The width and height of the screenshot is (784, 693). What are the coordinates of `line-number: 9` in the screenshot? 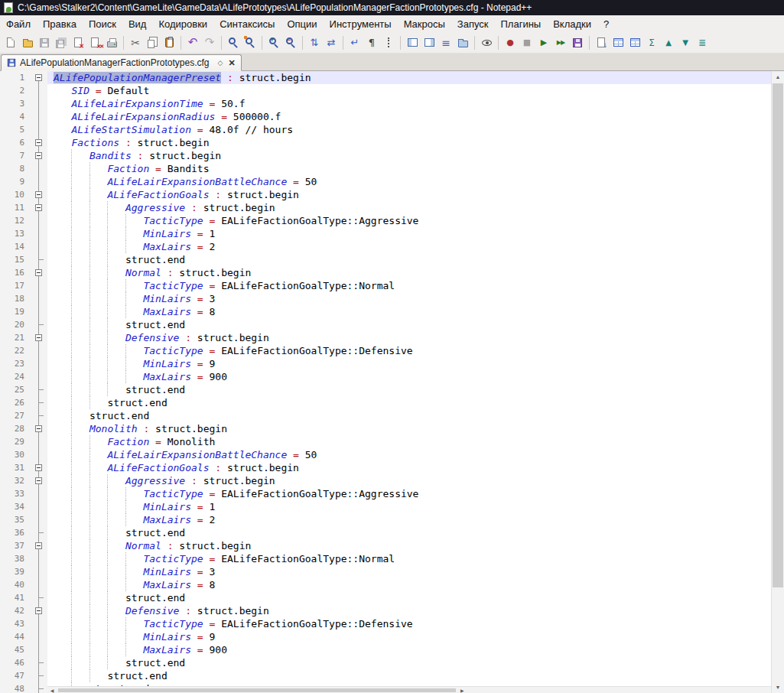 It's located at (15, 182).